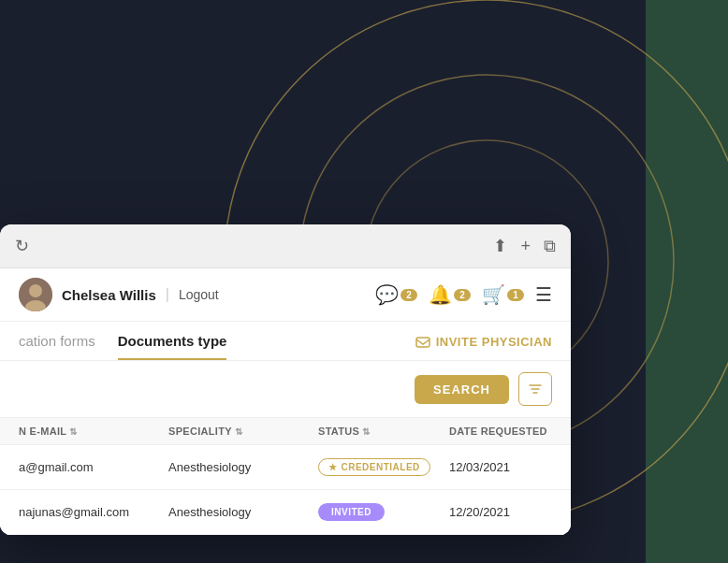  Describe the element at coordinates (494, 295) in the screenshot. I see `cart-icon: 🛒` at that location.